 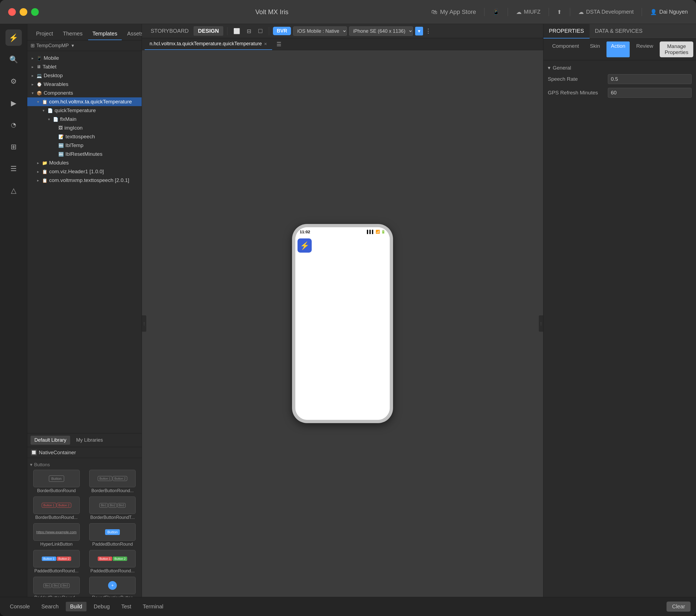 I want to click on tree-item-tts: 📝 texttospeech, so click(x=84, y=137).